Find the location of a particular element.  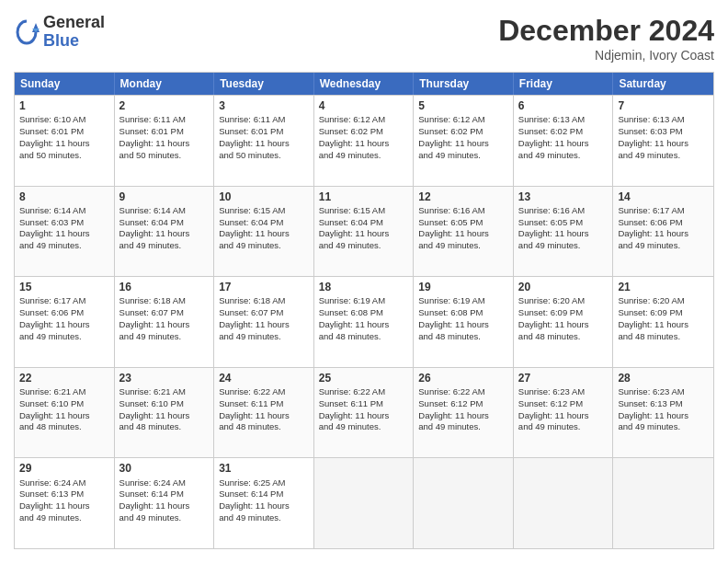

day-cell-7: 7Sunrise: 6:13 AMSunset: 6:03 PMDaylight… is located at coordinates (664, 141).